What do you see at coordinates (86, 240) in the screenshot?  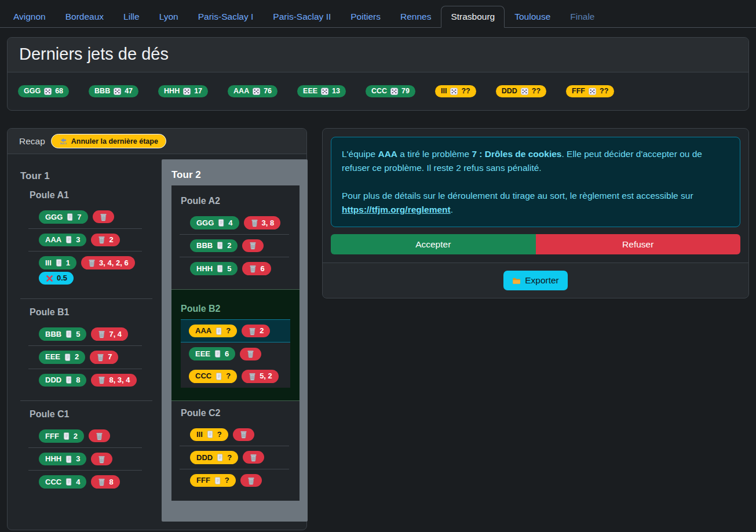 I see `team-row: AAA3 2` at bounding box center [86, 240].